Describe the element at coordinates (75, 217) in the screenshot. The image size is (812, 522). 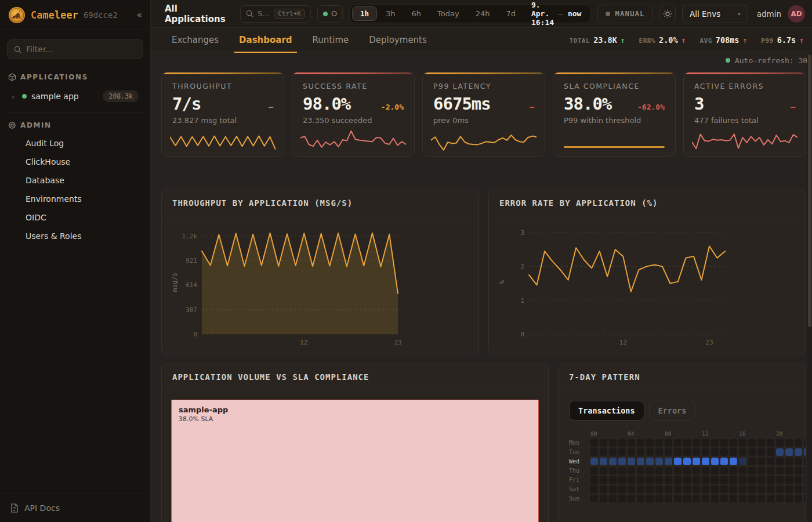
I see `sidebar-item-oidc: OIDC` at that location.